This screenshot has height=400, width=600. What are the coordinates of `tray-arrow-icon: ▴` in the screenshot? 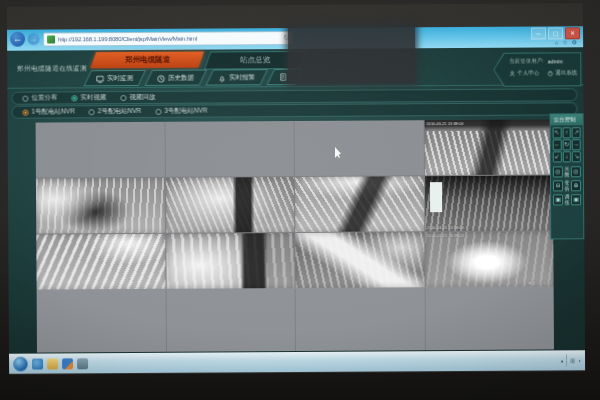 It's located at (562, 360).